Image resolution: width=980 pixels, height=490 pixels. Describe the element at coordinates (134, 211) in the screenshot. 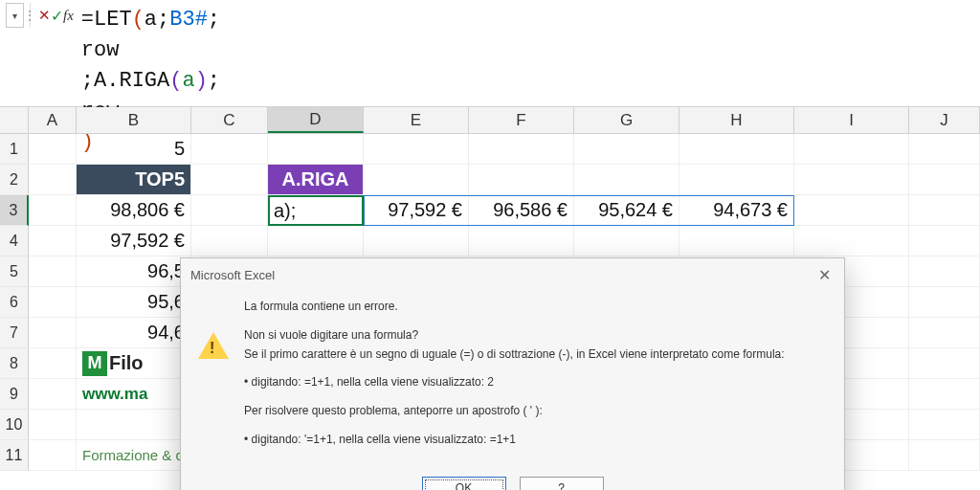

I see `cell: 98,806 €` at that location.